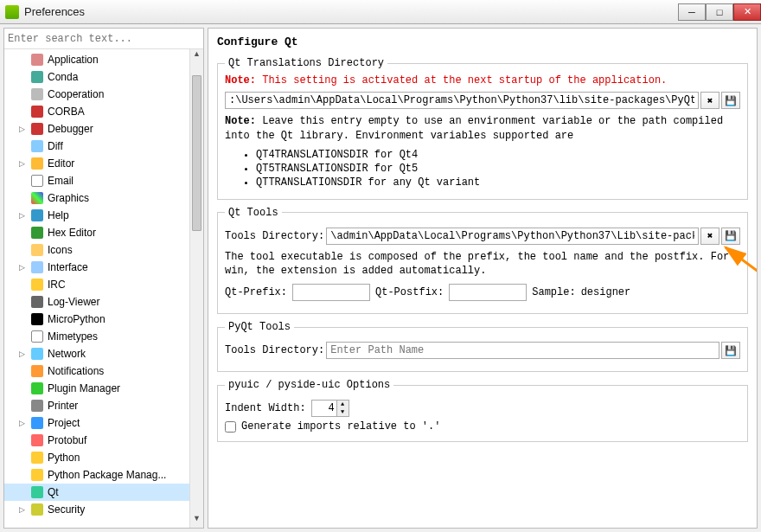 The width and height of the screenshot is (761, 532). Describe the element at coordinates (483, 410) in the screenshot. I see `pyuic-options-group: pyuic / pyside-uic Options Indent Width:…` at that location.